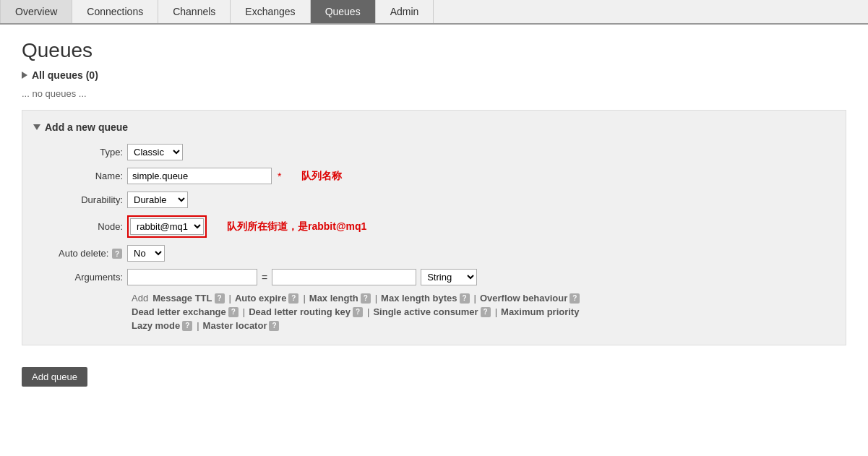  Describe the element at coordinates (233, 312) in the screenshot. I see `dead-letter-exchange-help-icon: ?` at that location.